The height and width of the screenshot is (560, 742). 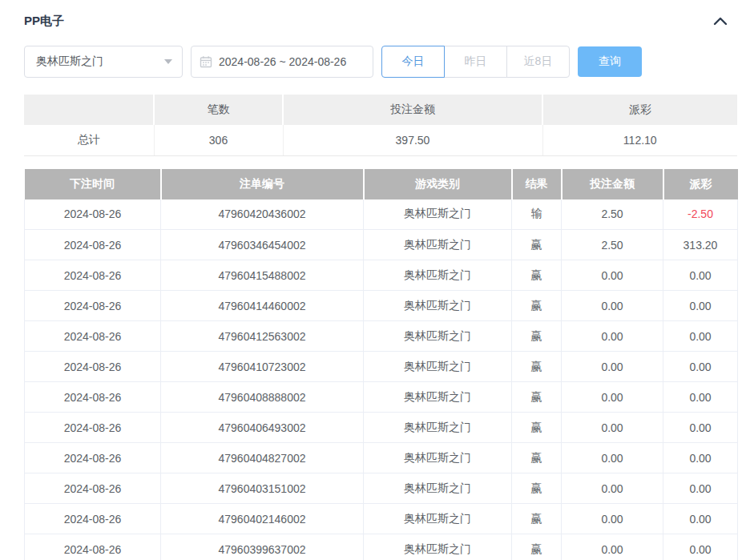 I want to click on chevron-up-icon, so click(x=720, y=21).